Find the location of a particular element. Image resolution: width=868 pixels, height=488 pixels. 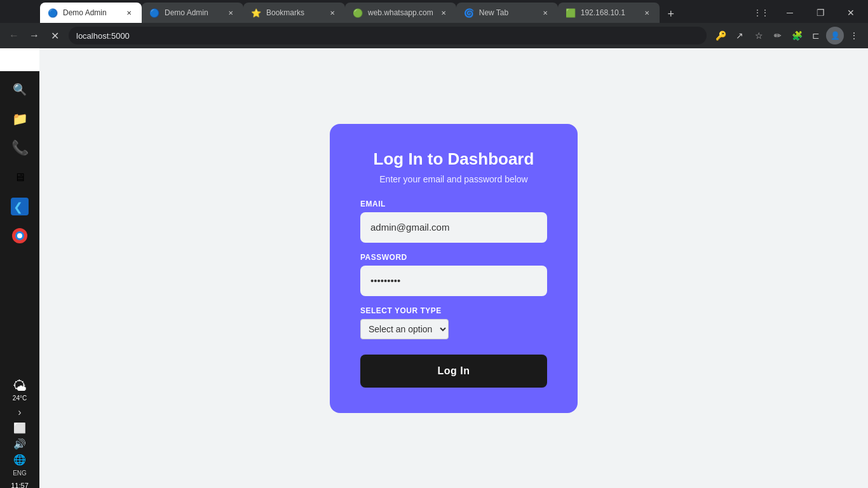

taskbar-bottom: 🌤 24°C › ⬜ 🔊 🌐 ENG 11:57 02-04-2023 is located at coordinates (20, 432).